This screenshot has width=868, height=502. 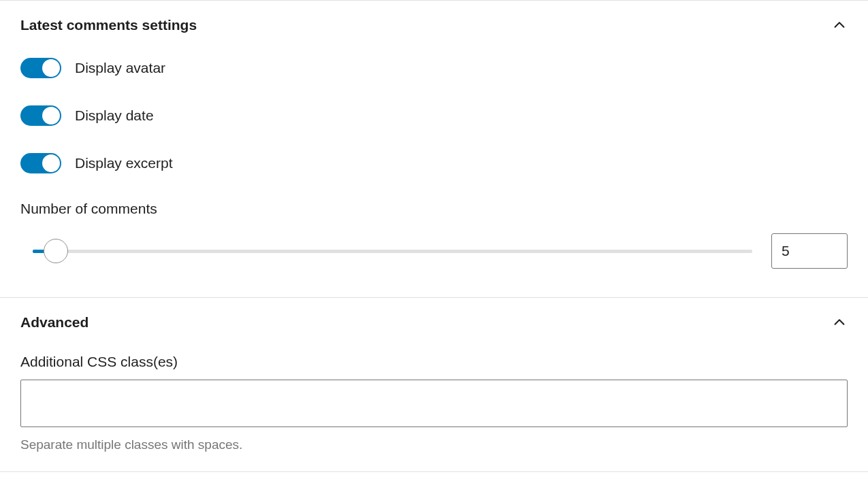 What do you see at coordinates (434, 322) in the screenshot?
I see `advanced-panel-header: Advanced` at bounding box center [434, 322].